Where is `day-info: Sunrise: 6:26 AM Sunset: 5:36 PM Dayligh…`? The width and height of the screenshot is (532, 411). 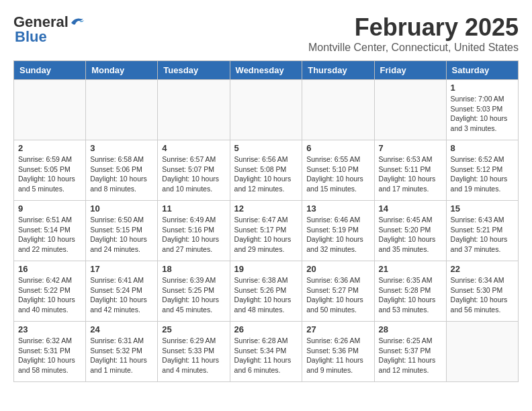
day-info: Sunrise: 6:26 AM Sunset: 5:36 PM Dayligh… is located at coordinates (338, 356).